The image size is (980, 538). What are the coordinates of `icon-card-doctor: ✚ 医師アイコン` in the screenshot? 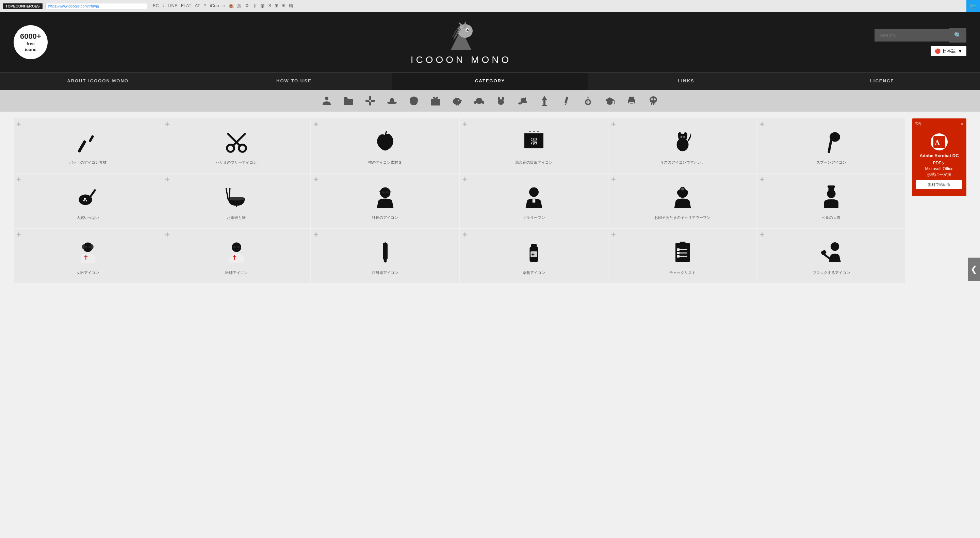 It's located at (237, 256).